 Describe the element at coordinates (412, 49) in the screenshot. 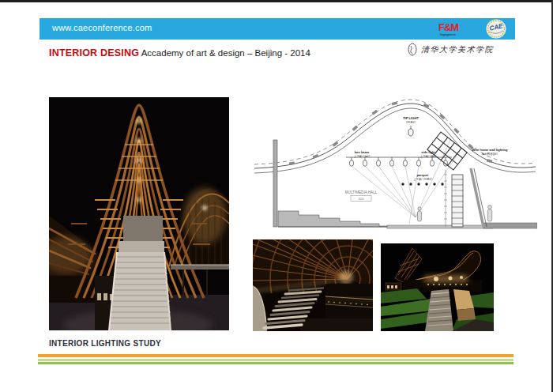

I see `tsinghua-seal-icon` at that location.